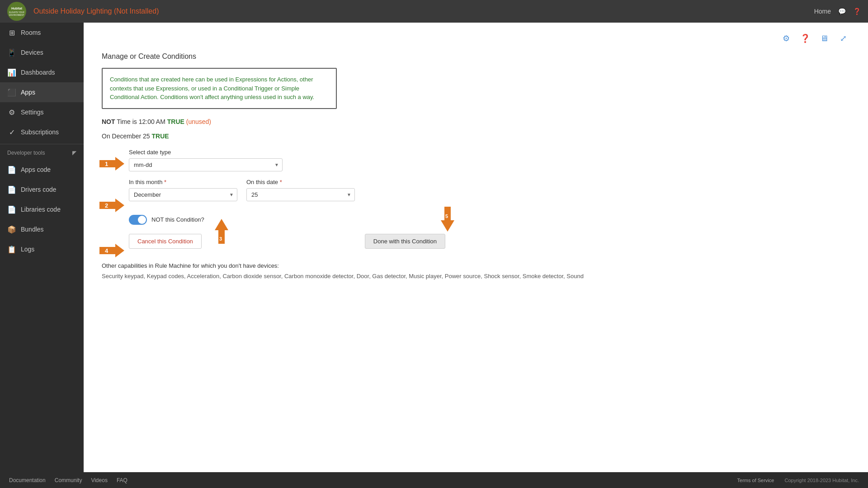  I want to click on month-label: In this month *, so click(183, 182).